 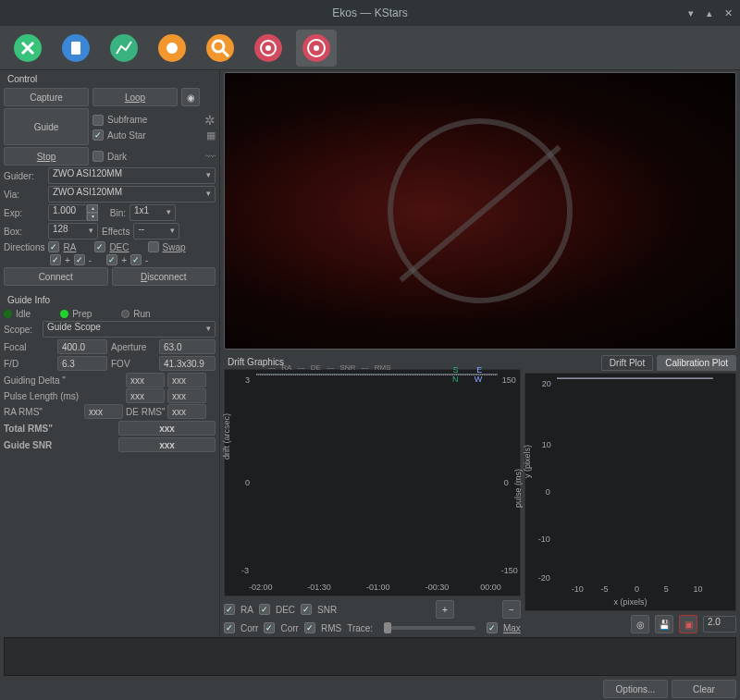 What do you see at coordinates (46, 97) in the screenshot?
I see `capture-button: Capture` at bounding box center [46, 97].